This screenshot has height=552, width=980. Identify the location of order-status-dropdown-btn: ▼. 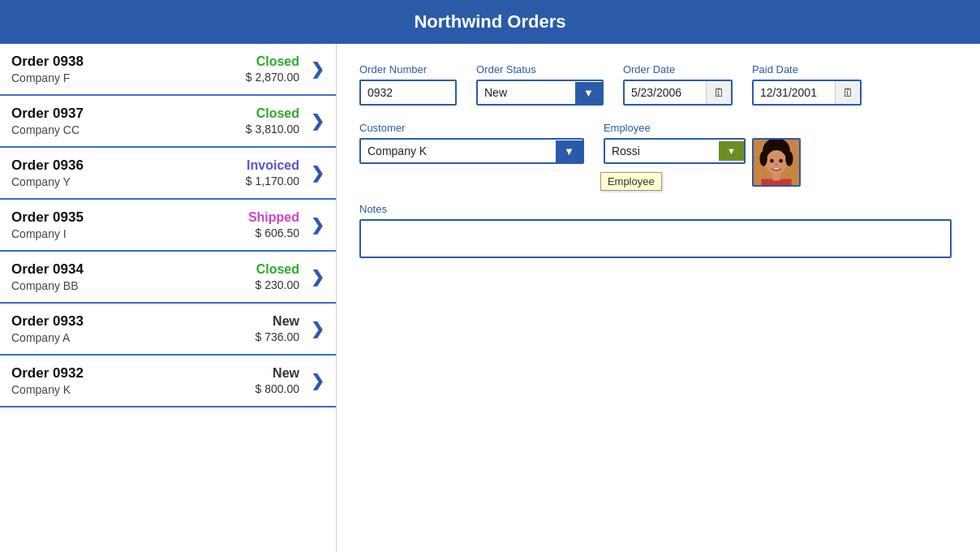
(589, 93).